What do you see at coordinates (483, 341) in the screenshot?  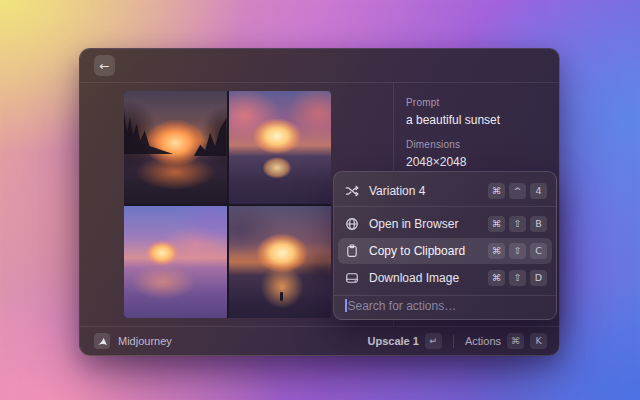 I see `actions-label: Actions` at bounding box center [483, 341].